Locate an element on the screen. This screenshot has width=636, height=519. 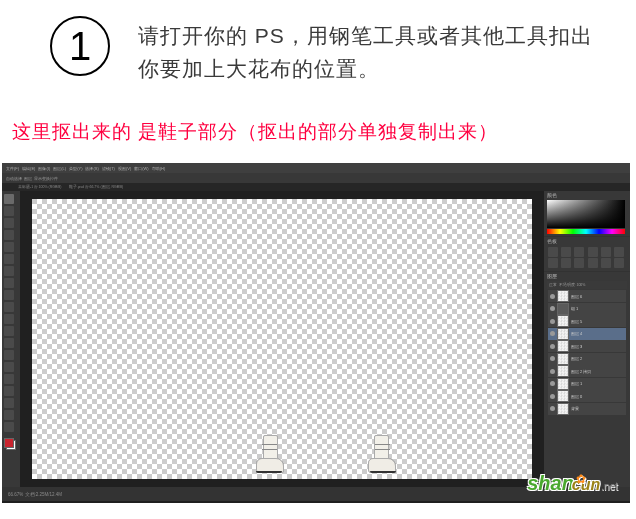
swatches-title: 色板 is located at coordinates (587, 242).